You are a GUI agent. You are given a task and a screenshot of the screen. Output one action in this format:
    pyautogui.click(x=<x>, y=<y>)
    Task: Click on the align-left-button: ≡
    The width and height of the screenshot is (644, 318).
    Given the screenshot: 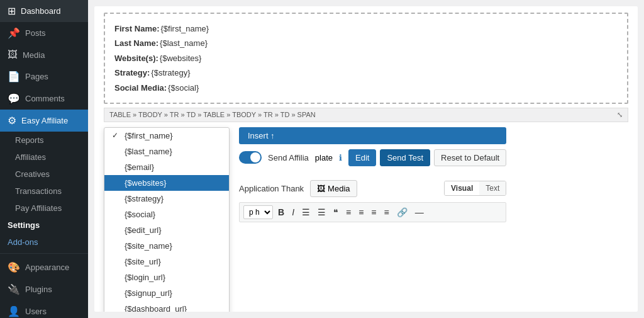 What is the action you would take?
    pyautogui.click(x=348, y=212)
    